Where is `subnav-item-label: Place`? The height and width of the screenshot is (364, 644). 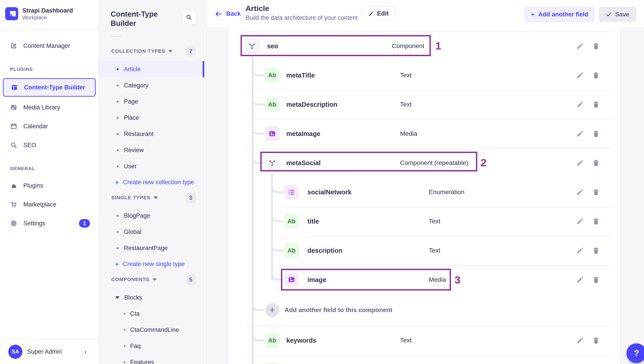
subnav-item-label: Place is located at coordinates (132, 118).